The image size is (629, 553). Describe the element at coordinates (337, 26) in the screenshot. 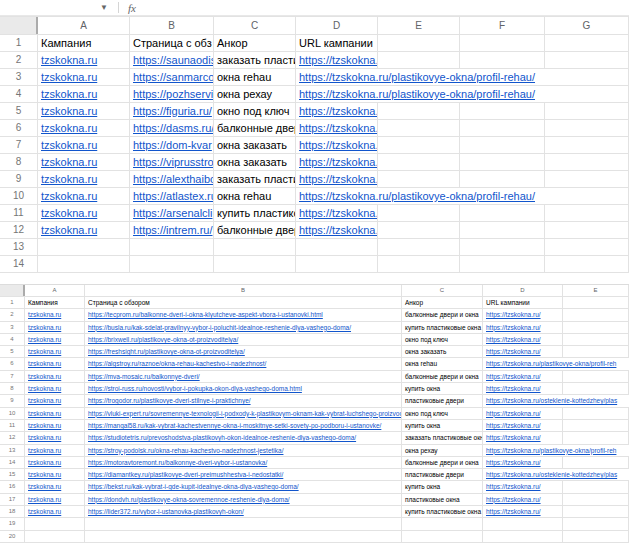

I see `column-header-D: D` at that location.